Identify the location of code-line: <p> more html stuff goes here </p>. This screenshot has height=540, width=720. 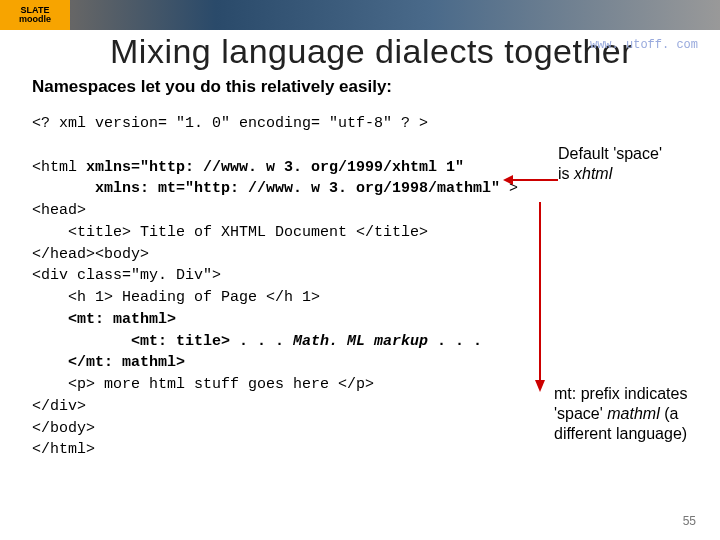
(203, 384).